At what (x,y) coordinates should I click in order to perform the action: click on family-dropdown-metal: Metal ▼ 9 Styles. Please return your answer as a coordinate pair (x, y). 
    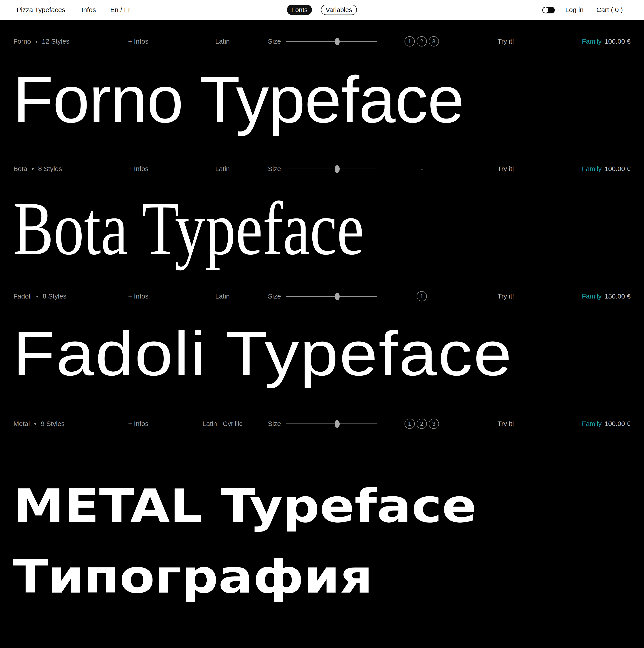
    Looking at the image, I should click on (39, 424).